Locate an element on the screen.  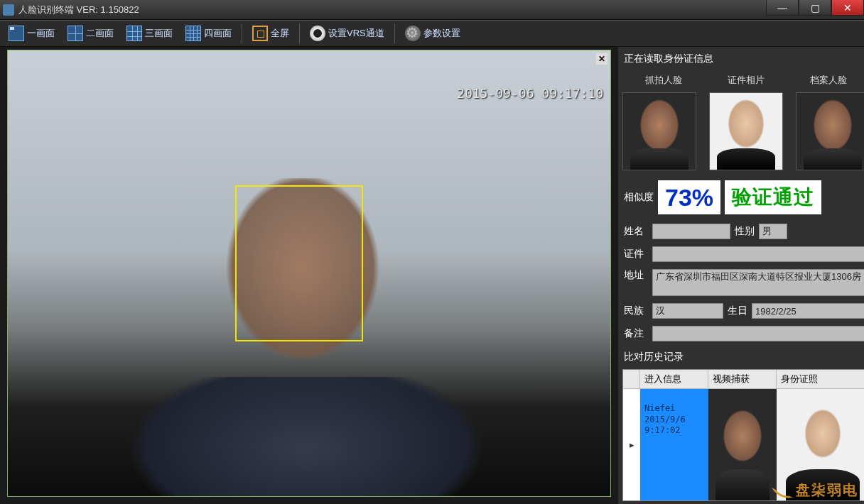
fullscreen-label: 全屏 is located at coordinates (280, 33).